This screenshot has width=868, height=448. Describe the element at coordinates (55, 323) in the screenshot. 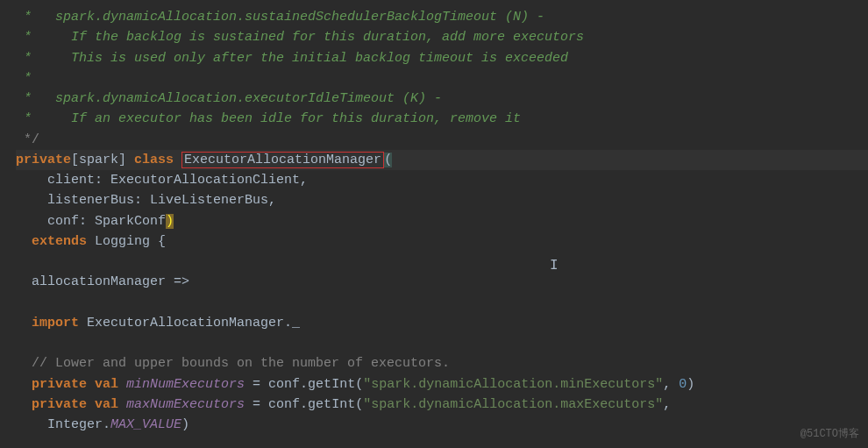

I see `keyword-import: import` at that location.